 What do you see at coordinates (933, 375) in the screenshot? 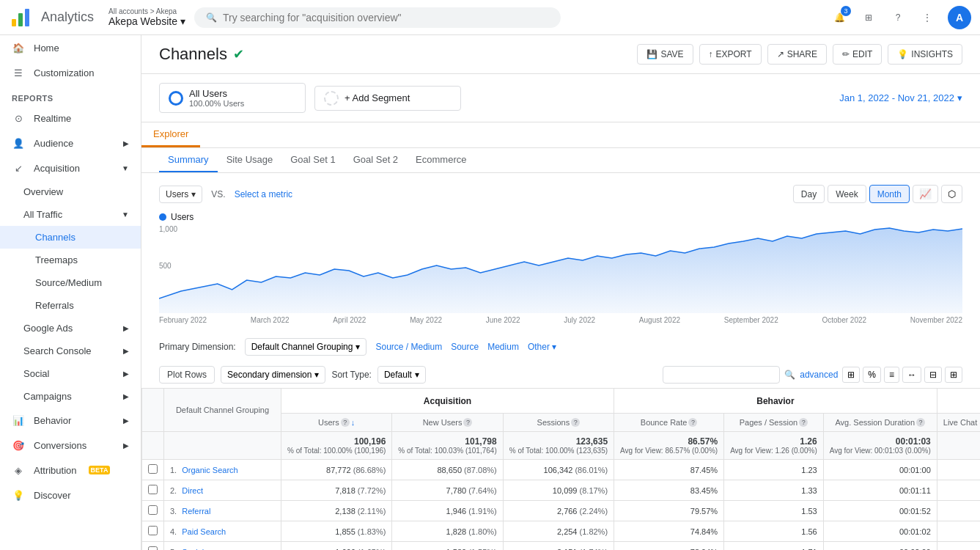
I see `lifetime-view-btn: ⊟` at bounding box center [933, 375].